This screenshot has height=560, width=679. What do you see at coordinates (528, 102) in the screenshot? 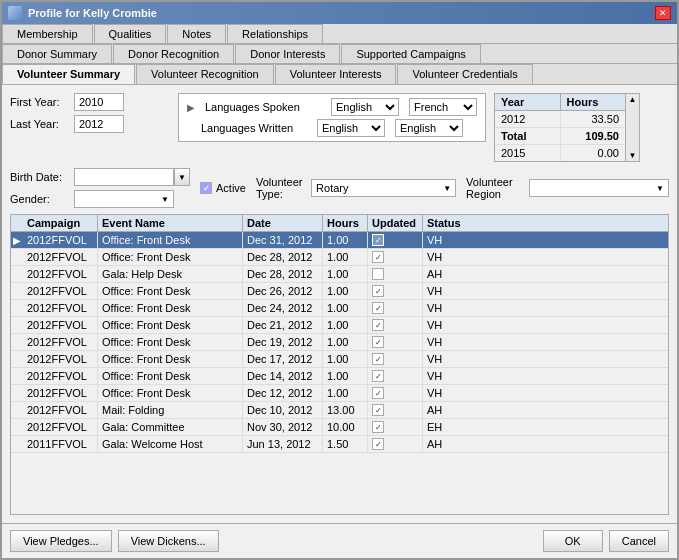
I see `yh-year-header: Year` at bounding box center [528, 102].